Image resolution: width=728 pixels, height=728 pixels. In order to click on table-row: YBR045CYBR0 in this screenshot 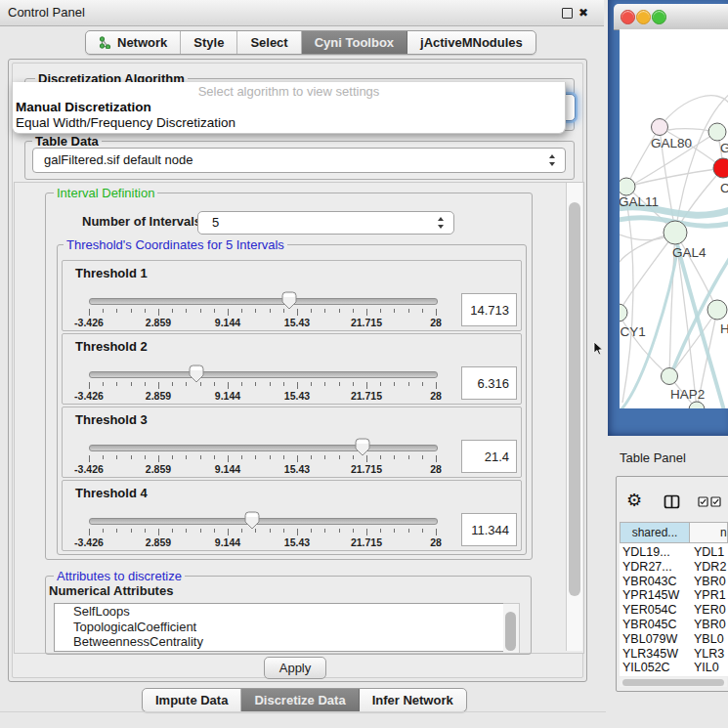, I will do `click(674, 625)`.